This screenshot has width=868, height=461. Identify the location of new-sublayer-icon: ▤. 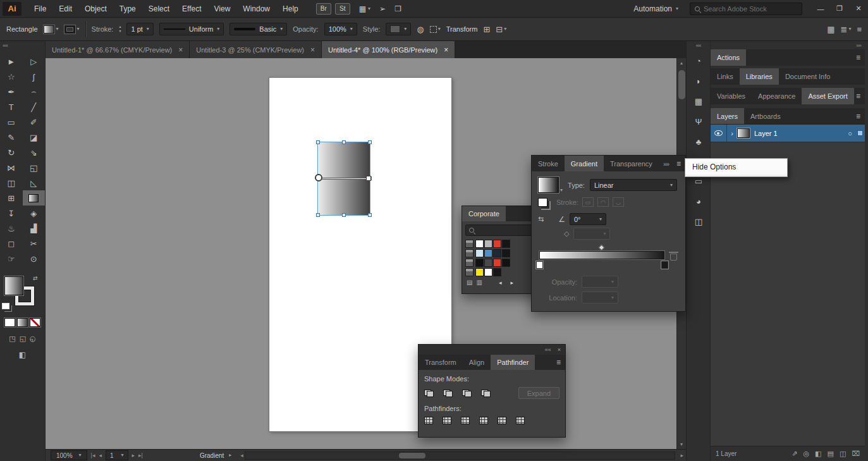
(831, 454).